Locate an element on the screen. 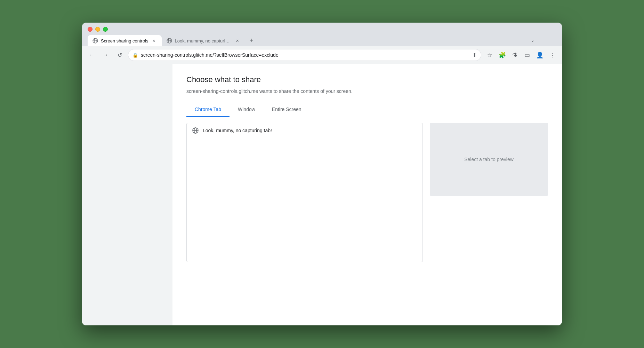  share-tabs: Chrome Tab Window Entire Screen is located at coordinates (367, 110).